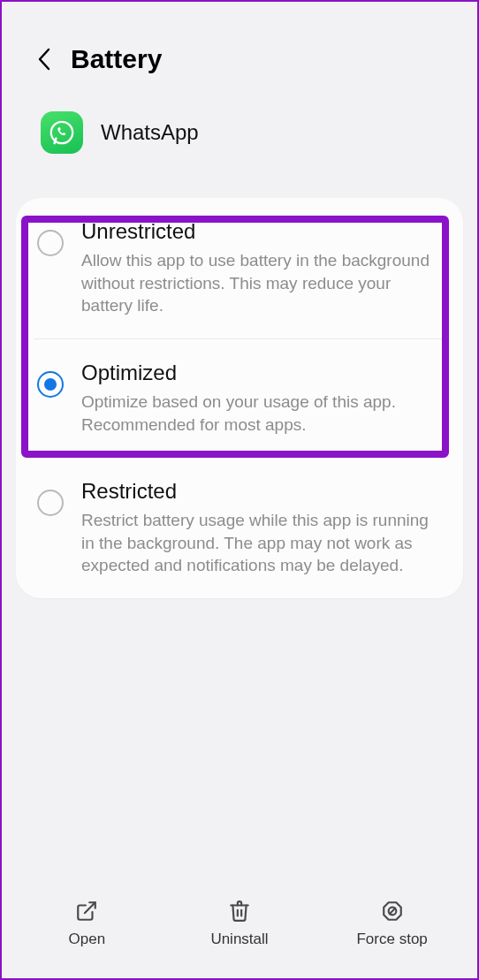 The image size is (479, 980). What do you see at coordinates (263, 491) in the screenshot?
I see `option-title: Restricted` at bounding box center [263, 491].